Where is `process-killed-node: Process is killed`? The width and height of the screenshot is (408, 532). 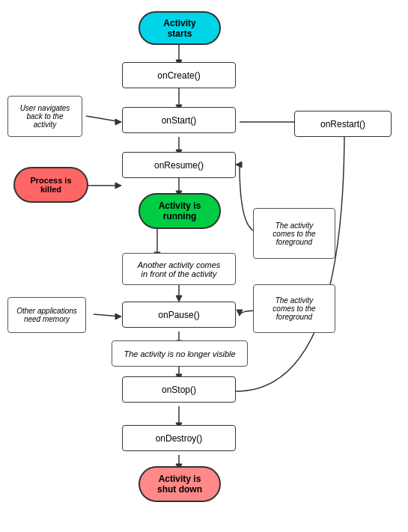
process-killed-node: Process is killed is located at coordinates (51, 185).